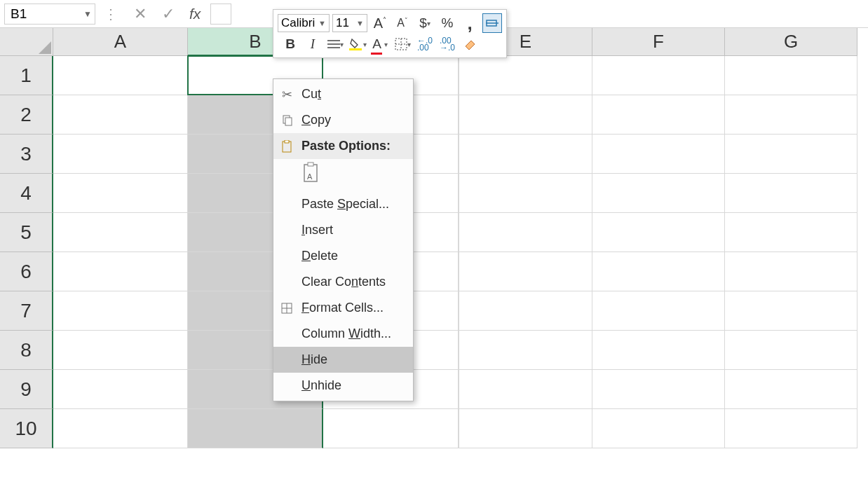 Image resolution: width=868 pixels, height=503 pixels. Describe the element at coordinates (344, 94) in the screenshot. I see `context-cut: ✂ Cut` at that location.